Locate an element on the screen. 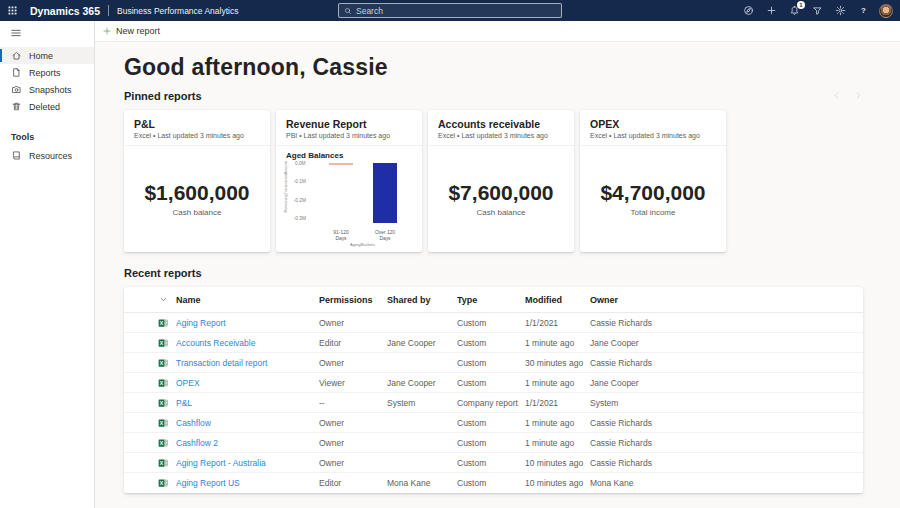  chevron-right-icon is located at coordinates (858, 96).